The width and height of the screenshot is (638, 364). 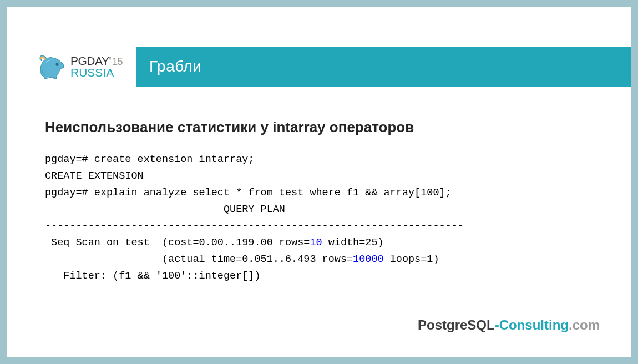 What do you see at coordinates (412, 260) in the screenshot?
I see `code-line-part: loops=1)` at bounding box center [412, 260].